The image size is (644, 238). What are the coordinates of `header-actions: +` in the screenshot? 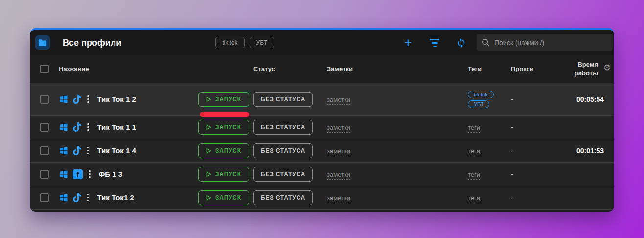 It's located at (435, 43).